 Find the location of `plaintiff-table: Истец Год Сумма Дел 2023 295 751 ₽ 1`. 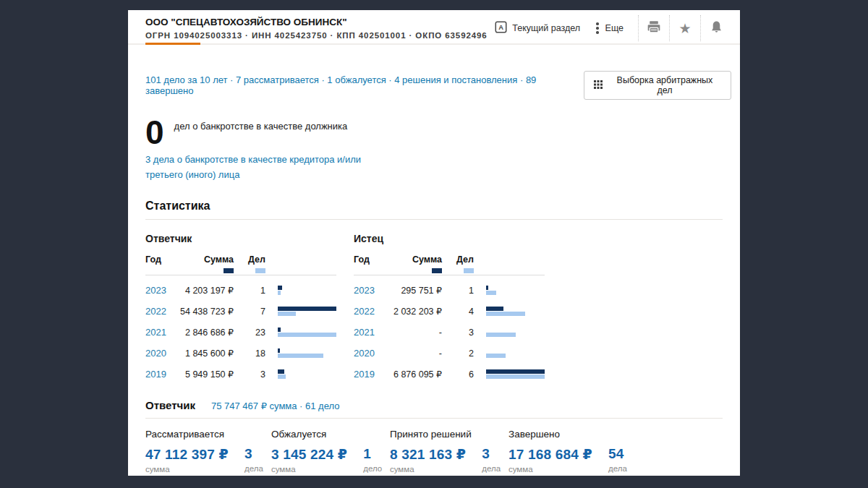

plaintiff-table: Истец Год Сумма Дел 2023 295 751 ₽ 1 is located at coordinates (449, 309).